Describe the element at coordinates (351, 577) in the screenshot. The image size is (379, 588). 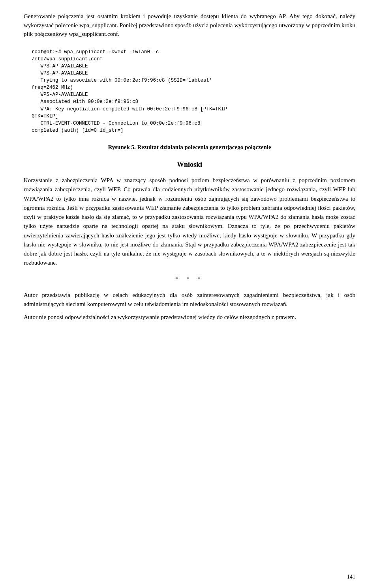
I see `page-number: 141` at that location.